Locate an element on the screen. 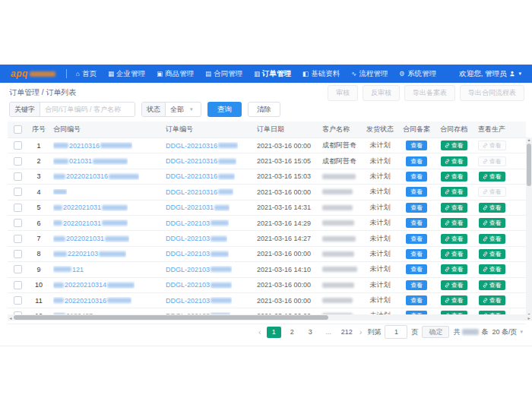  nav-item-enterprise: ▦企业管理 is located at coordinates (126, 74).